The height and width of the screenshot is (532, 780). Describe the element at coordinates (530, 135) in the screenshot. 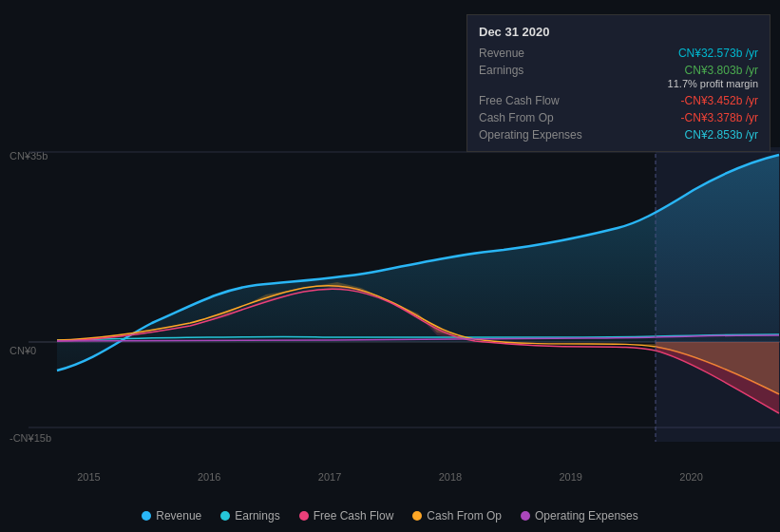

I see `tooltip-opex-label: Operating Expenses` at that location.